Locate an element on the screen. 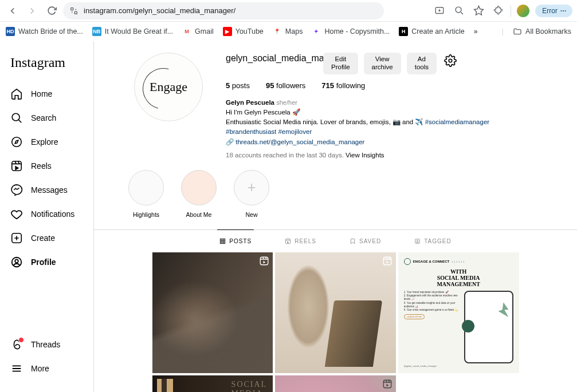 Image resolution: width=577 pixels, height=392 pixels. tab-tagged: TAGGED is located at coordinates (433, 241).